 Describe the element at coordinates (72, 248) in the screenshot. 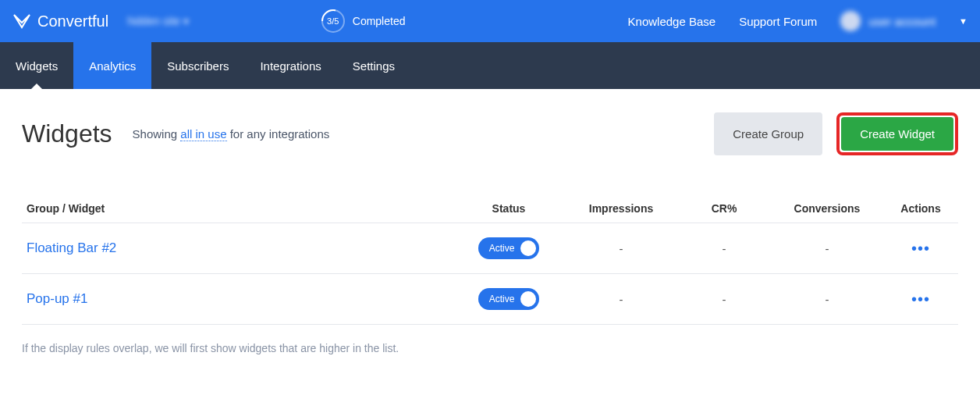

I see `widget-link: Floating Bar #2` at that location.